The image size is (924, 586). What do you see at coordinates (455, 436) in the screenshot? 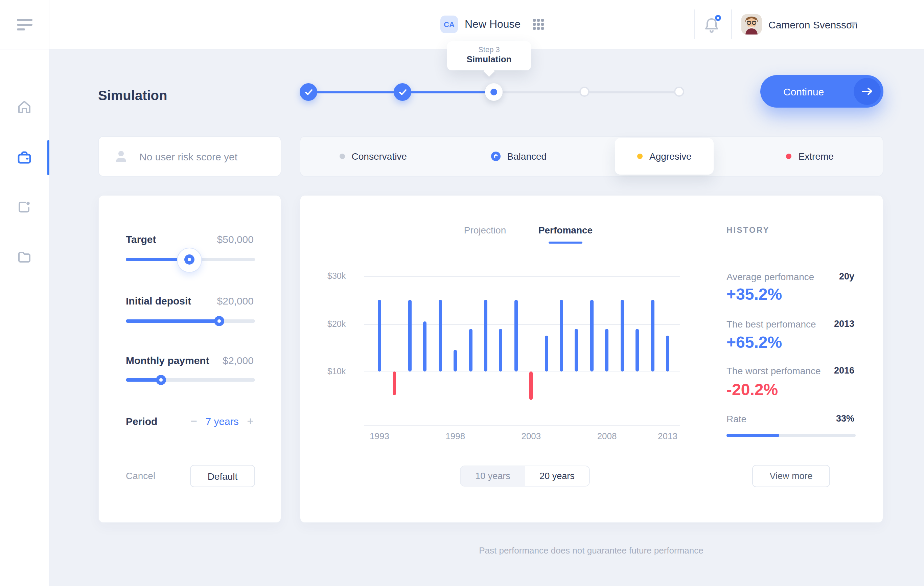
I see `x-axis-tick-label: 1998` at bounding box center [455, 436].